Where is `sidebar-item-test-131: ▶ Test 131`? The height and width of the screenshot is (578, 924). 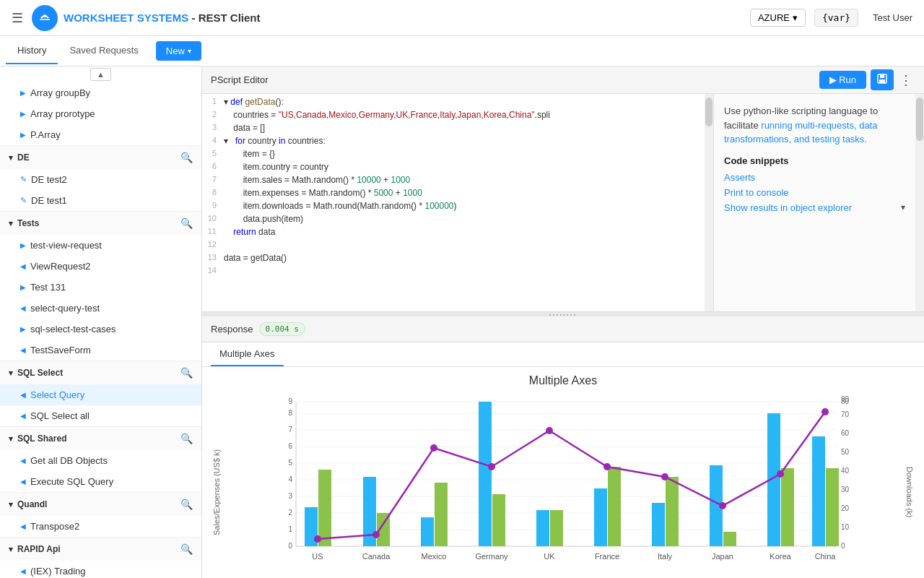
sidebar-item-test-131: ▶ Test 131 is located at coordinates (101, 288).